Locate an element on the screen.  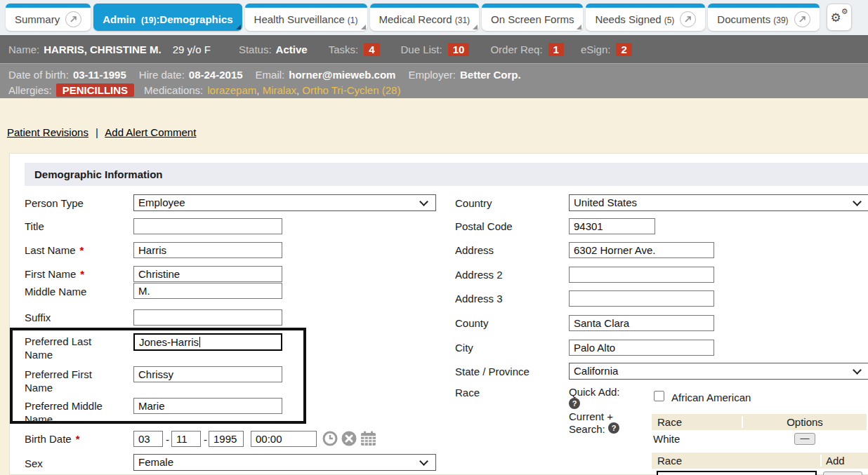
person-type-label: Person Type is located at coordinates (54, 203).